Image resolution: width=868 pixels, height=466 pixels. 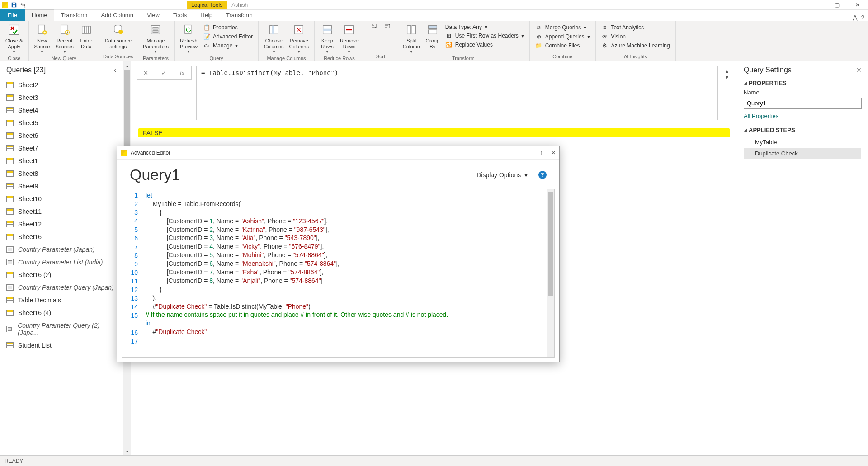 What do you see at coordinates (86, 36) in the screenshot?
I see `enter-data-button: Enter Data` at bounding box center [86, 36].